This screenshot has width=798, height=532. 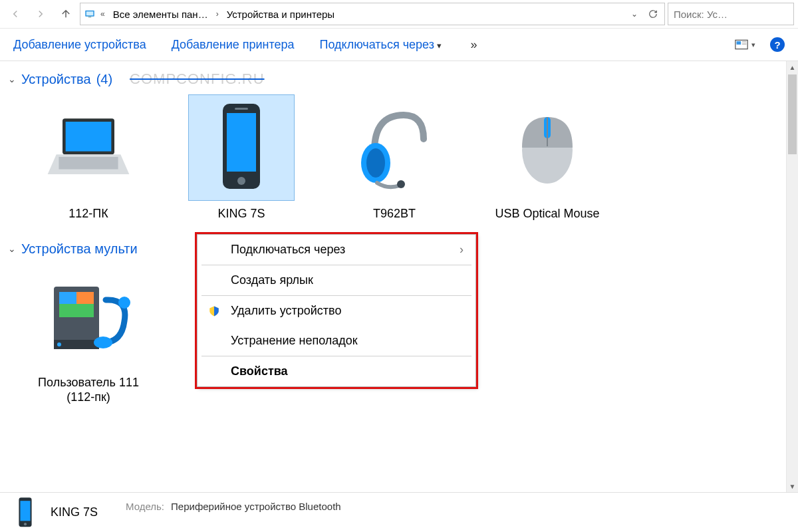 I want to click on breadcrumb-seg-2: Устройства и принтеры, so click(x=281, y=15).